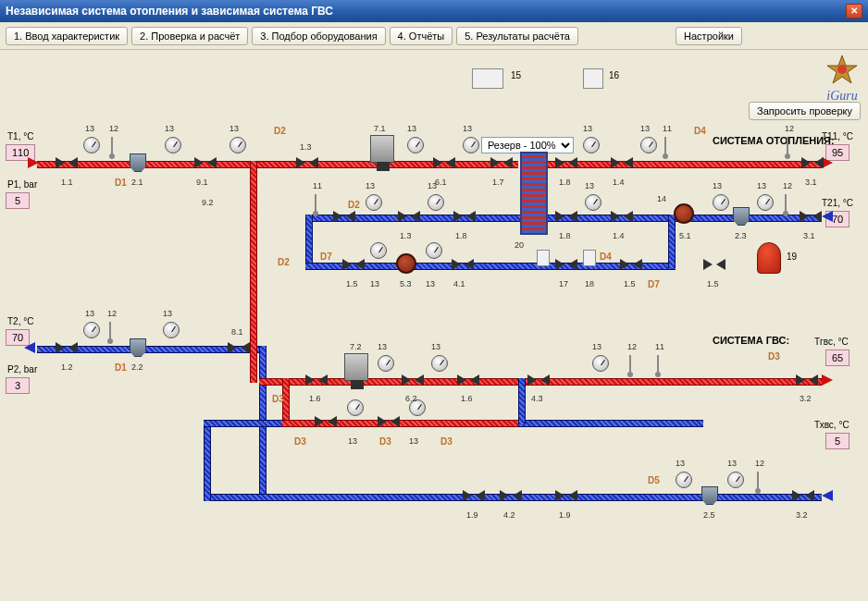 This screenshot has width=868, height=601. I want to click on gauge-13-e, so click(471, 145).